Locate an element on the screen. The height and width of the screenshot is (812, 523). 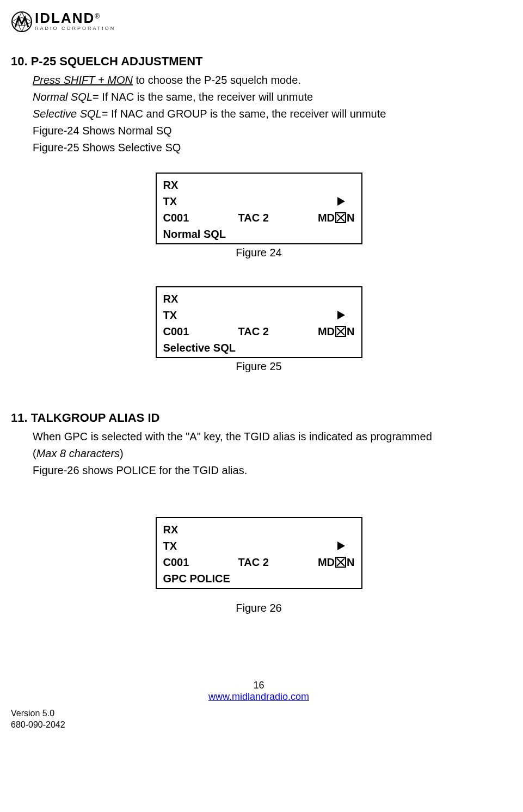
section-10-line4: Figure-24 Shows Normal SQ is located at coordinates (270, 131).